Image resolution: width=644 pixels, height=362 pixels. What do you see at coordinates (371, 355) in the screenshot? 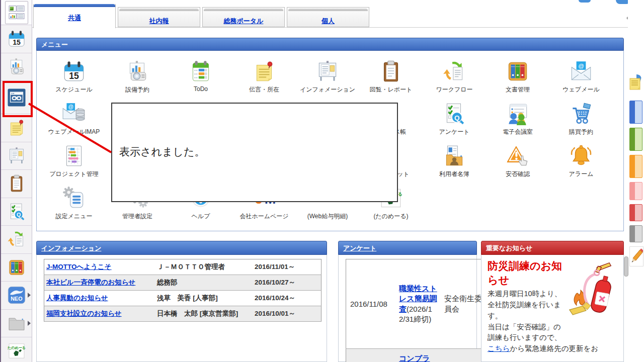
I see `survey-date` at bounding box center [371, 355].